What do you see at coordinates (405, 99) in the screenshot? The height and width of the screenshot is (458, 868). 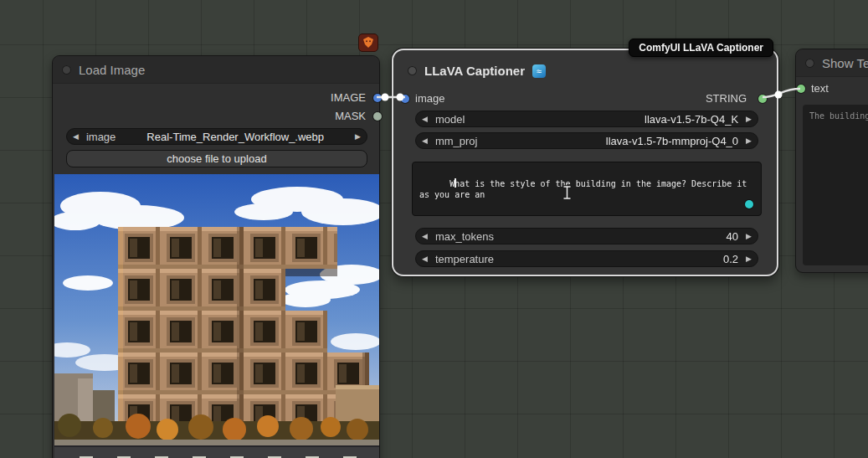 I see `image-input-dot` at bounding box center [405, 99].